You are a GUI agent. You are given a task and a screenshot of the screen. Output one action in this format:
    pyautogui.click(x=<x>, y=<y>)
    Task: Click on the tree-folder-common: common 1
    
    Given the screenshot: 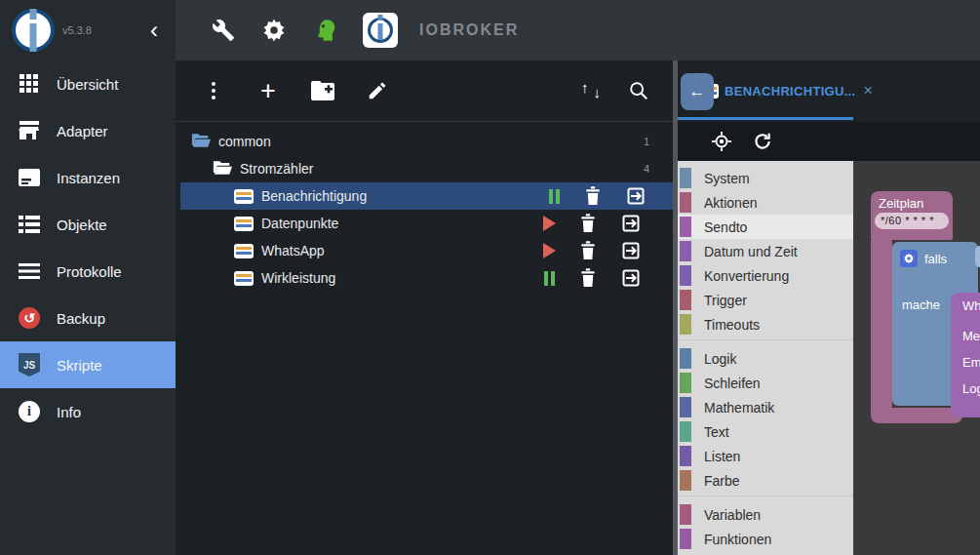 What is the action you would take?
    pyautogui.click(x=424, y=141)
    